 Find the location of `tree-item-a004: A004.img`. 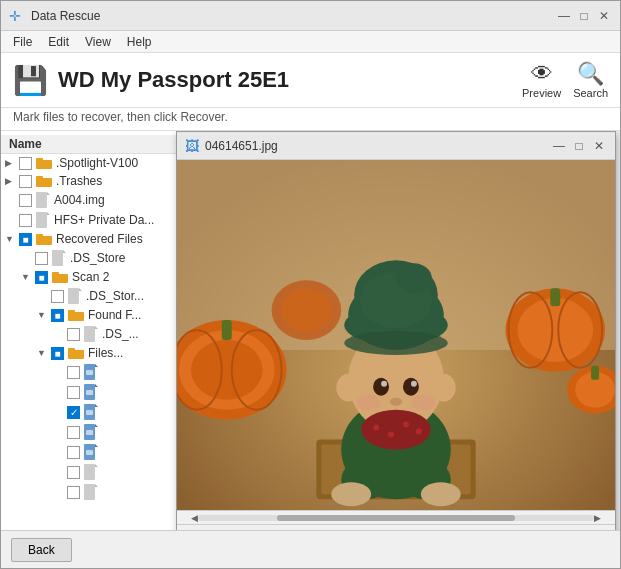

tree-item-a004: A004.img is located at coordinates (100, 200).